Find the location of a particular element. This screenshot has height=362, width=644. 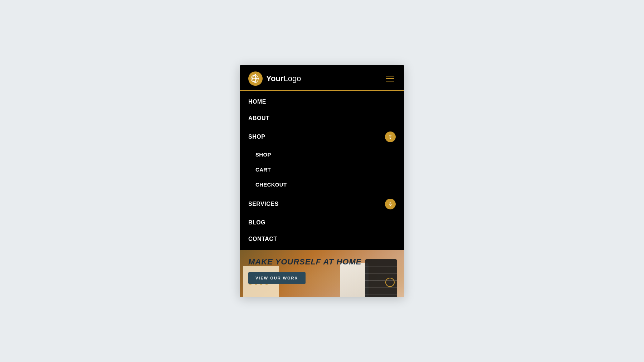

logo-icon is located at coordinates (255, 79).